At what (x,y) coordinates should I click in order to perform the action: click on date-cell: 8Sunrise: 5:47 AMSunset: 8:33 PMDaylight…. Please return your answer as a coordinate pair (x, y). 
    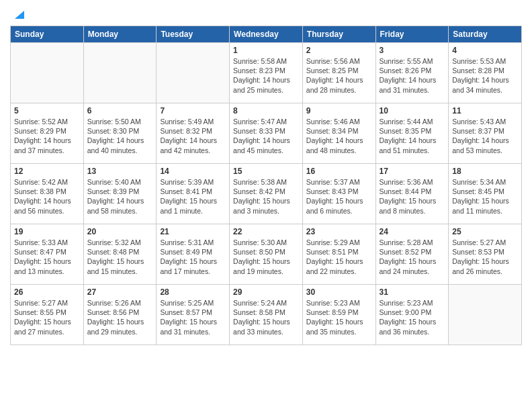
    Looking at the image, I should click on (266, 134).